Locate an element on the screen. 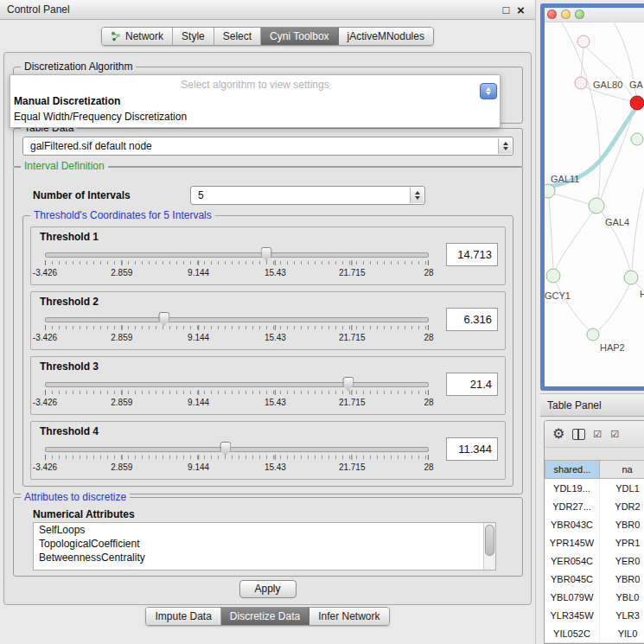  scale-label: -3.426 is located at coordinates (45, 273).